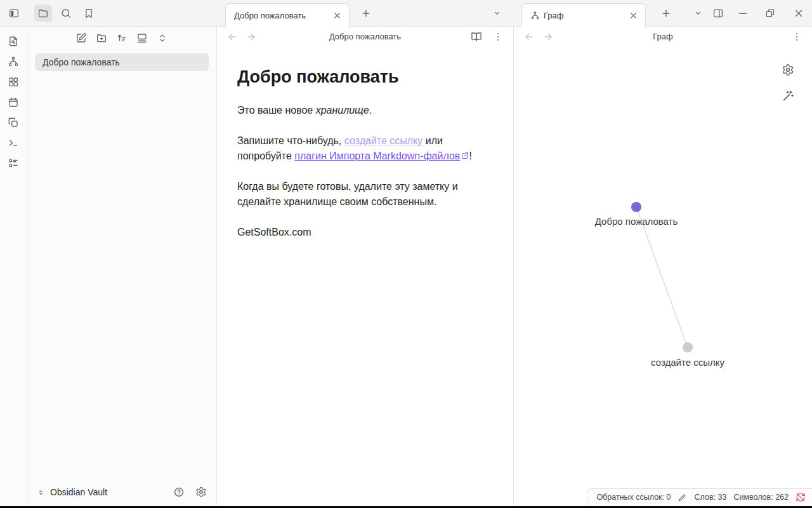  Describe the element at coordinates (122, 38) in the screenshot. I see `file-explorer-toolbar` at that location.